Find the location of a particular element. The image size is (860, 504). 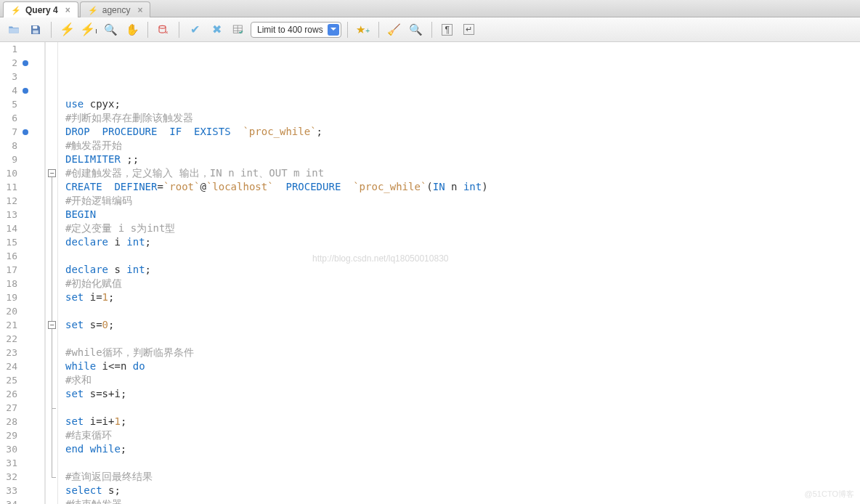

gutter-row: 31 is located at coordinates (22, 463).